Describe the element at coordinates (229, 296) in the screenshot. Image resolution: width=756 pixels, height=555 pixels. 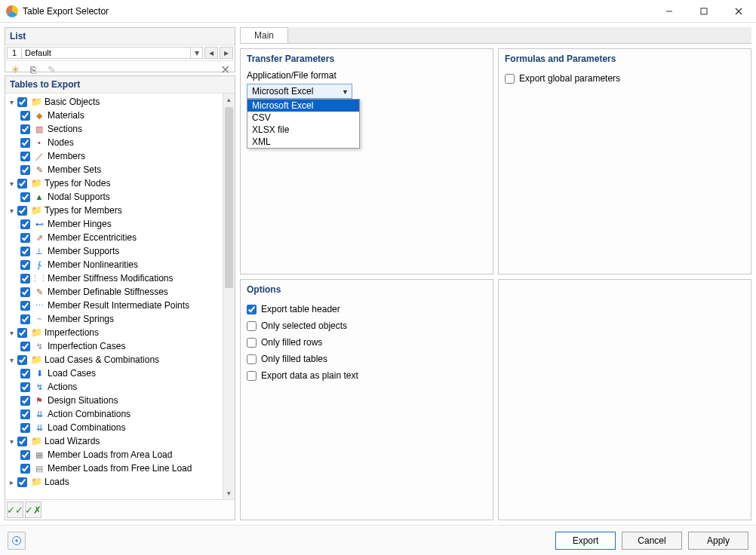
I see `scrollbar: ▴ ▾` at that location.